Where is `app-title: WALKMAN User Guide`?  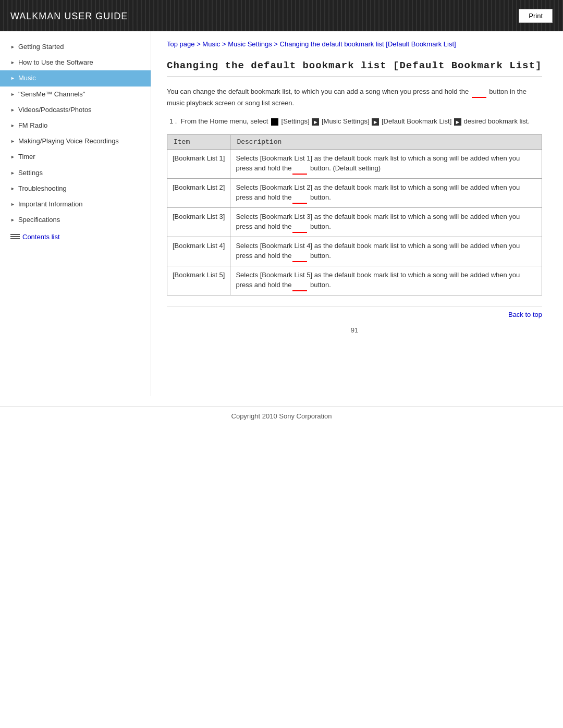
app-title: WALKMAN User Guide is located at coordinates (69, 16).